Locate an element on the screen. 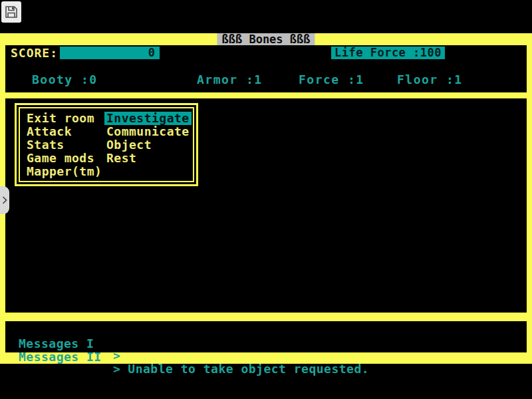 The image size is (532, 399). menu-item-rest: Rest is located at coordinates (149, 158).